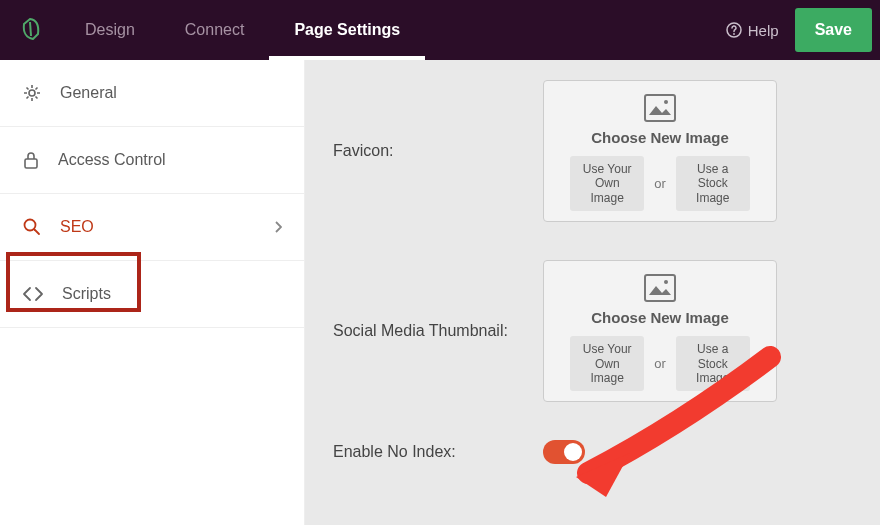 Image resolution: width=880 pixels, height=525 pixels. Describe the element at coordinates (440, 30) in the screenshot. I see `topbar: Design Connect Page Settings Help Save` at that location.